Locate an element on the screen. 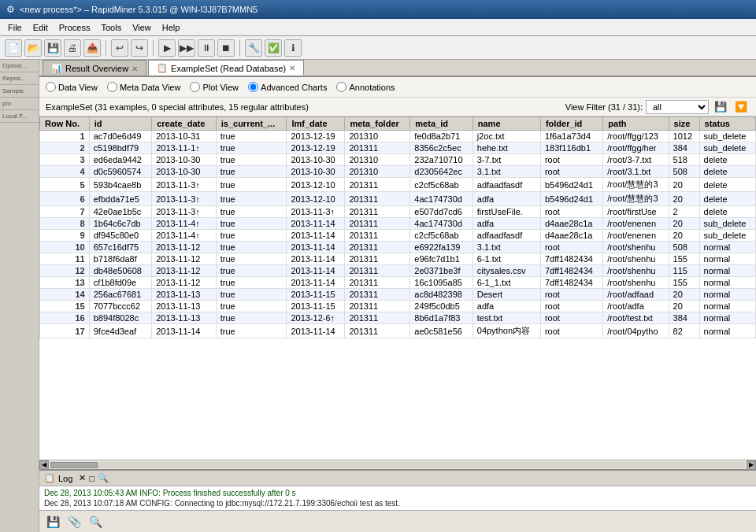 The width and height of the screenshot is (756, 532). h-scrollbar: ◀ ▶ is located at coordinates (398, 464).